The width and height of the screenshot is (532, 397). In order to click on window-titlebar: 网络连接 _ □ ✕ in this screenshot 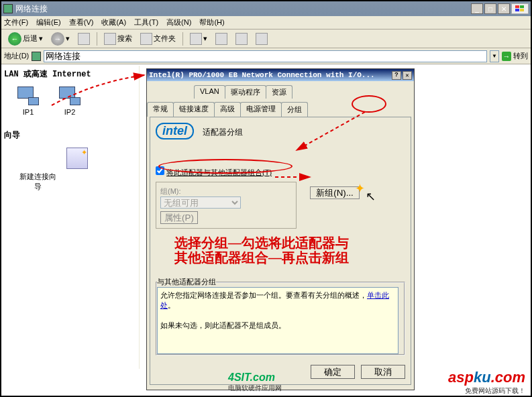, I will do `click(266, 9)`.